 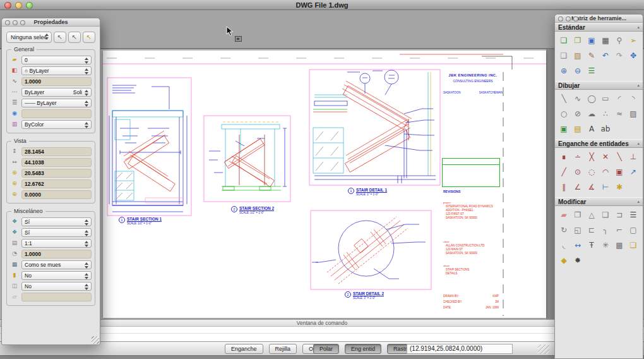 What do you see at coordinates (29, 37) in the screenshot?
I see `selection-filter-select: Ninguna selec` at bounding box center [29, 37].